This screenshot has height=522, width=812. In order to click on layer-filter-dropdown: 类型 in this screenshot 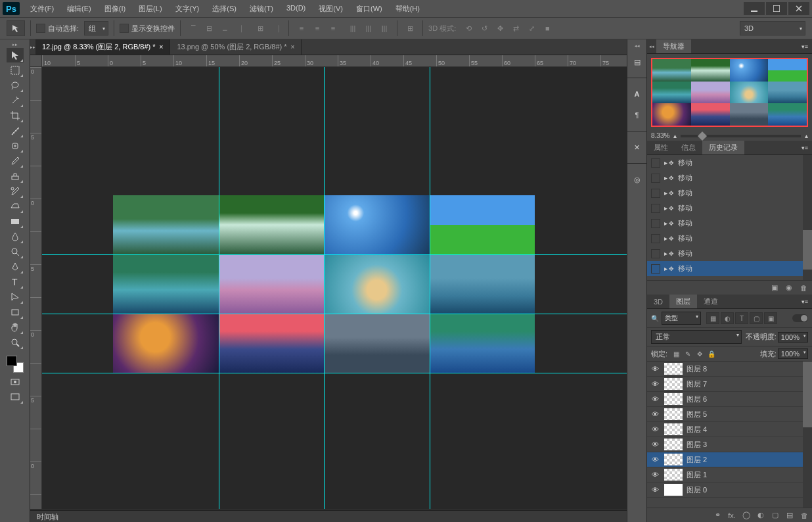, I will do `click(681, 318)`.